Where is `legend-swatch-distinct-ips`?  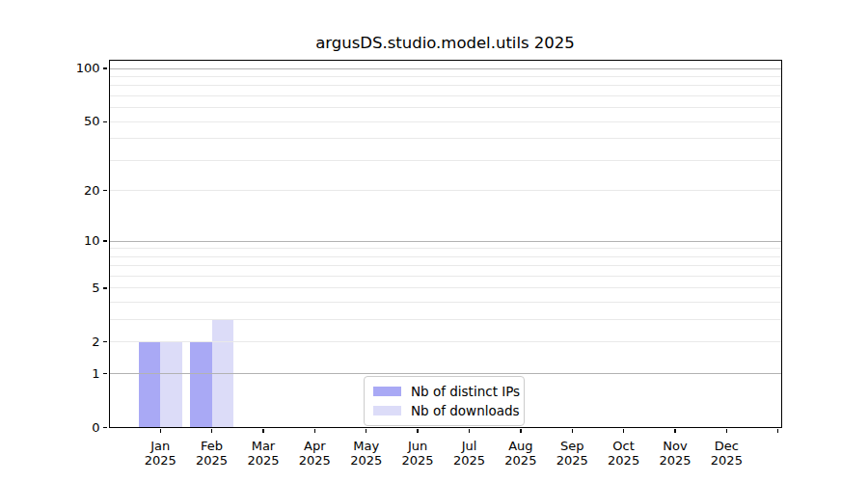 legend-swatch-distinct-ips is located at coordinates (388, 391).